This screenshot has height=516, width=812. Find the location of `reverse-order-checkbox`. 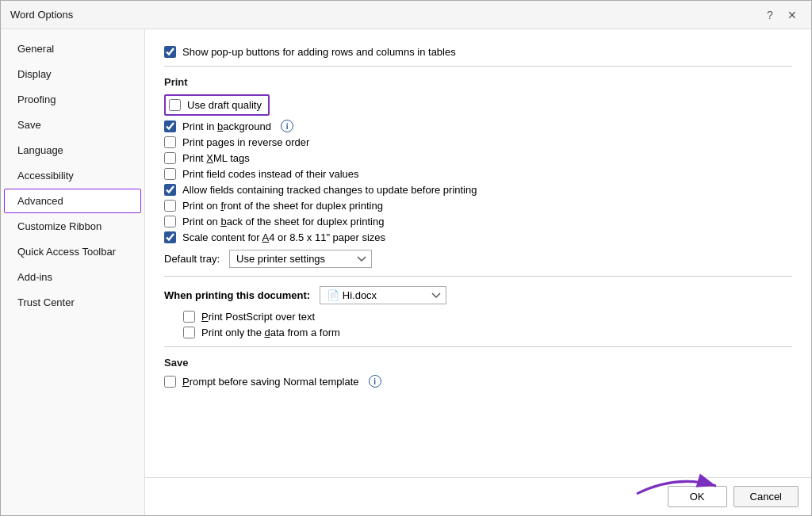

reverse-order-checkbox is located at coordinates (170, 143).